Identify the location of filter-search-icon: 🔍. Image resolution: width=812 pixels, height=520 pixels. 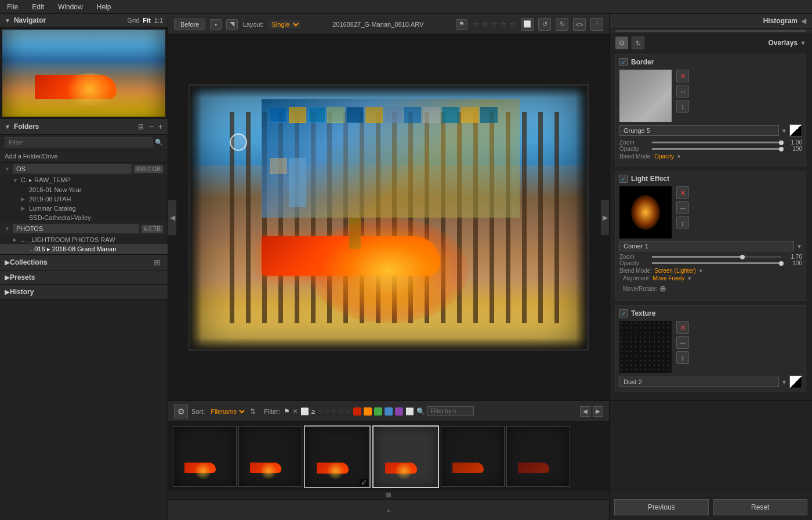
(421, 411).